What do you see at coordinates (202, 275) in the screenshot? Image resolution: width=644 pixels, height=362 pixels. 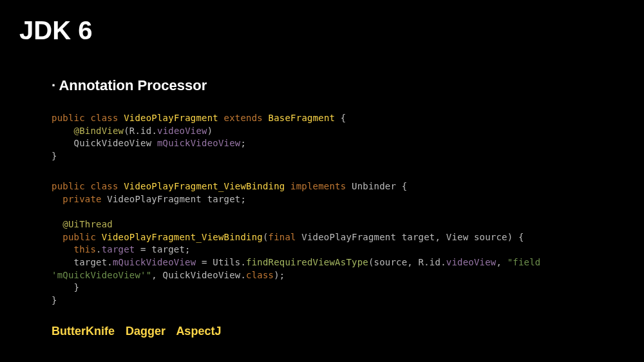 I see `class-ref: QuickVideoView` at bounding box center [202, 275].